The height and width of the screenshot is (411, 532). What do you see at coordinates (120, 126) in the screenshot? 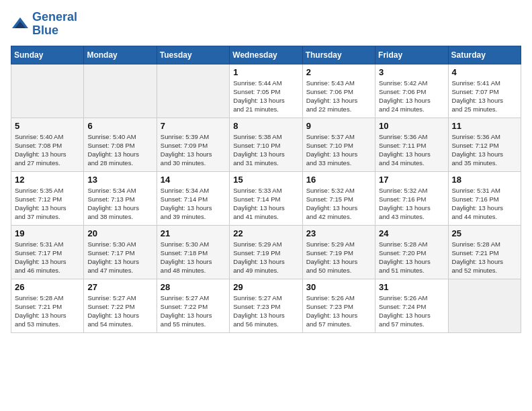
I see `day-number: 6` at bounding box center [120, 126].